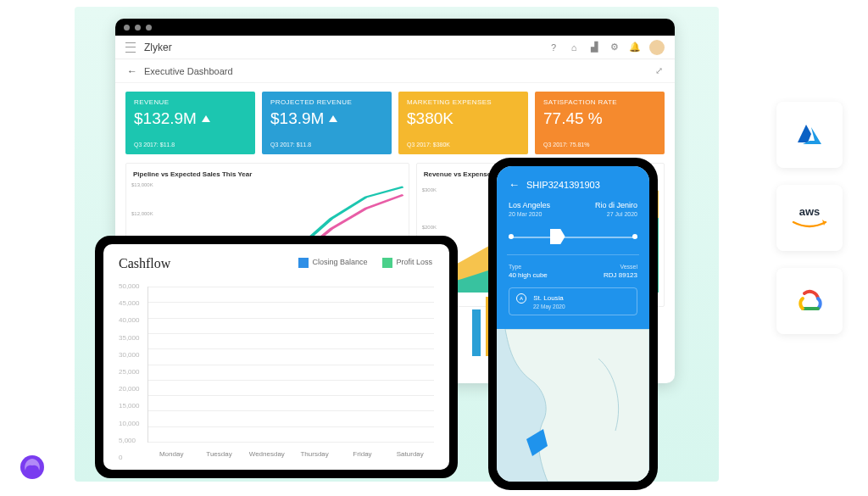 The image size is (868, 496). Describe the element at coordinates (129, 354) in the screenshot. I see `y-tick: 30,000` at that location.